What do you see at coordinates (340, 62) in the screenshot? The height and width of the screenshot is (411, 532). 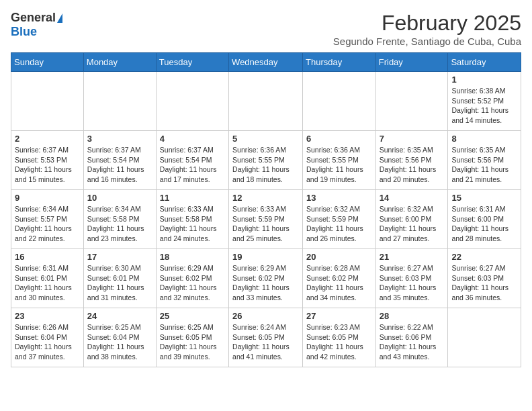 I see `weekday-header-thursday: Thursday` at bounding box center [340, 62].